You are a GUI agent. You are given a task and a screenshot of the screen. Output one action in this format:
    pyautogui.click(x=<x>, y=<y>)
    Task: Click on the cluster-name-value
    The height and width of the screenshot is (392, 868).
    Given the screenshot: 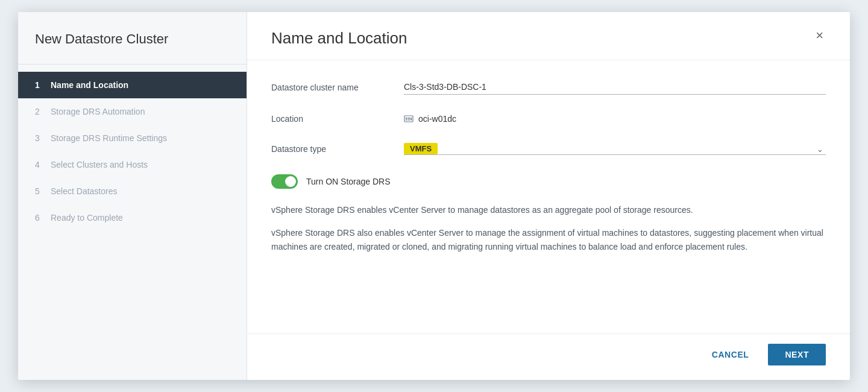 What is the action you would take?
    pyautogui.click(x=615, y=87)
    